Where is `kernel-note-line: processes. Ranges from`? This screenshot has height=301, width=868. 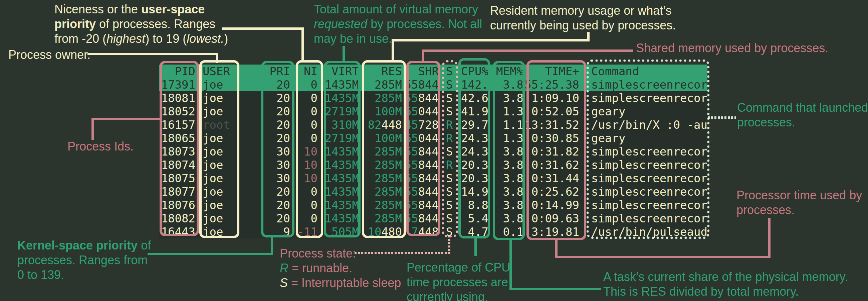 kernel-note-line: processes. Ranges from is located at coordinates (84, 260).